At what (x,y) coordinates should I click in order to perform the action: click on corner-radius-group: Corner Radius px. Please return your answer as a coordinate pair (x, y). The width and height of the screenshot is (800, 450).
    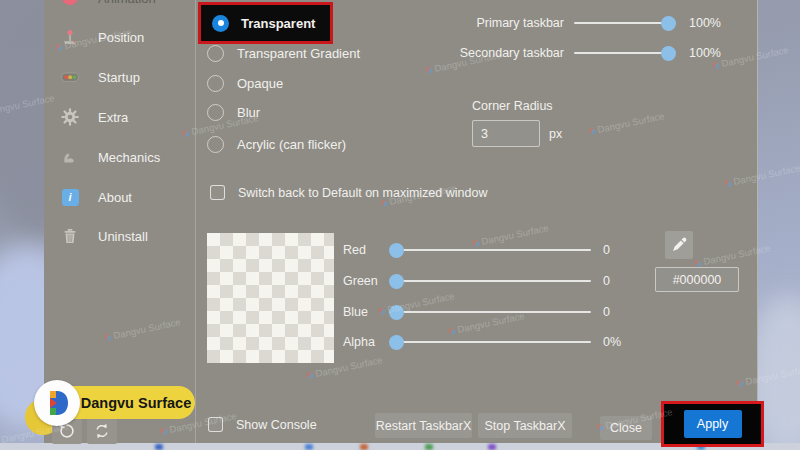
    Looking at the image, I should click on (517, 123).